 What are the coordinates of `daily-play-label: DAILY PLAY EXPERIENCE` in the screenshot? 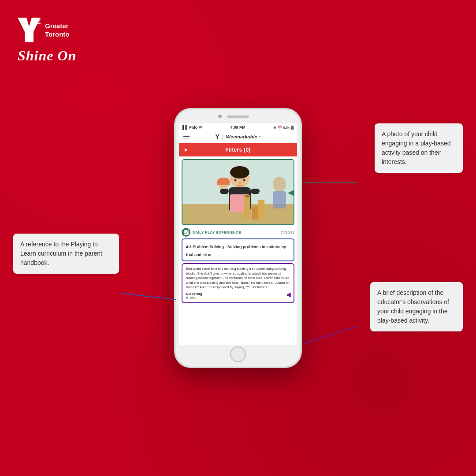 It's located at (217, 233).